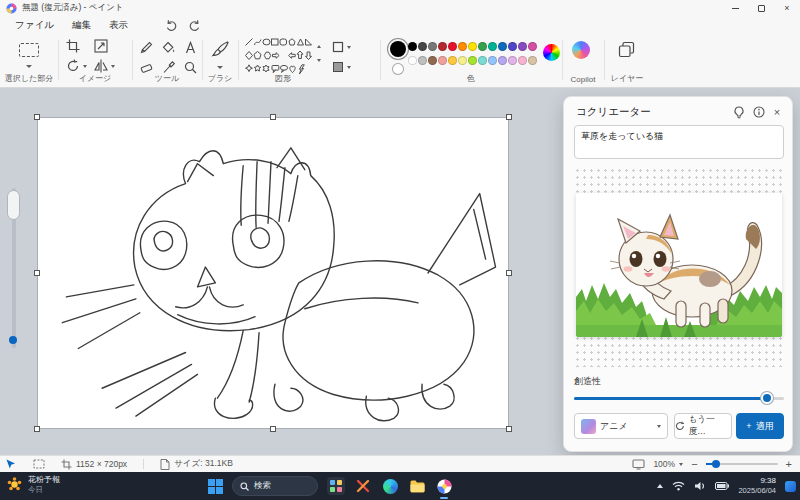  What do you see at coordinates (29, 50) in the screenshot?
I see `selection-tool-button` at bounding box center [29, 50].